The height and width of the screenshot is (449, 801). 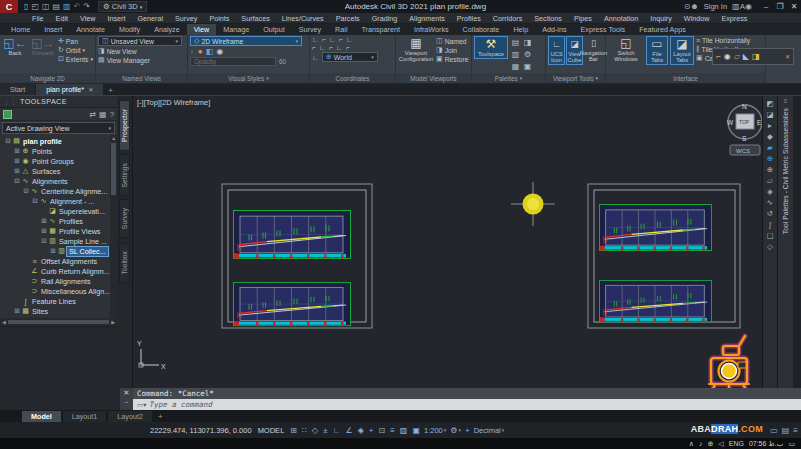 I want to click on open-icon: ◰, so click(x=35, y=6).